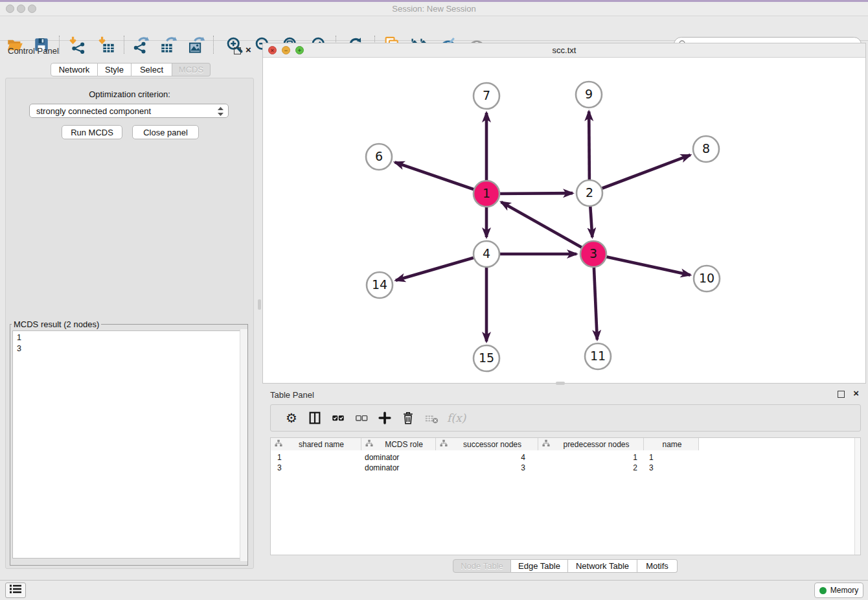  What do you see at coordinates (131, 70) in the screenshot?
I see `control-panel-tabs: Network Style Select MCDS` at bounding box center [131, 70].